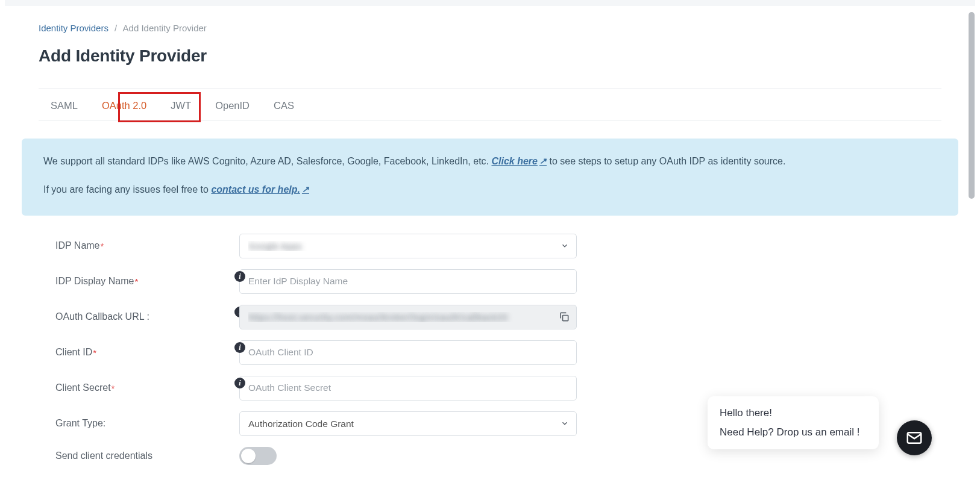 Image resolution: width=980 pixels, height=477 pixels. Describe the element at coordinates (127, 189) in the screenshot. I see `banner-text-2: If you are facing any issues feel free t…` at that location.